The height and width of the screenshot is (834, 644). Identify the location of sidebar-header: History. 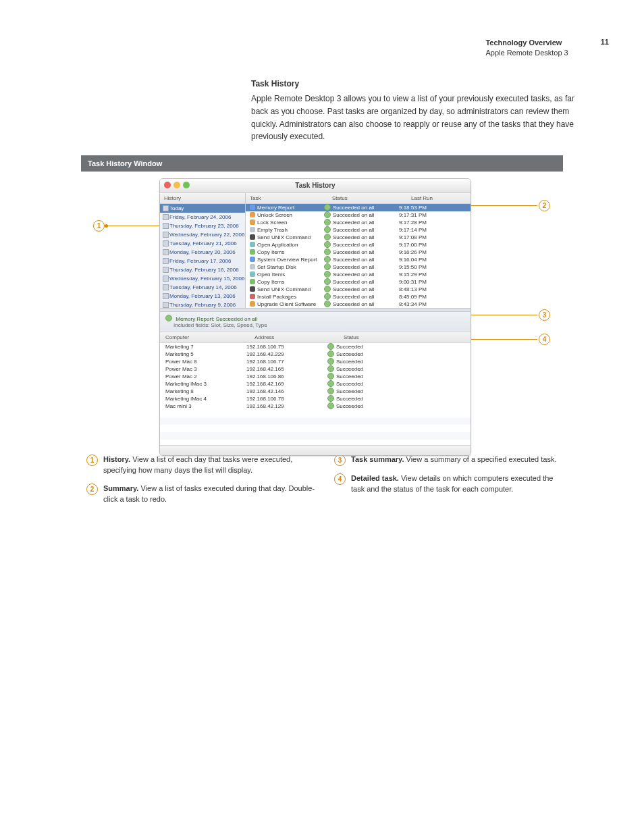
(203, 199).